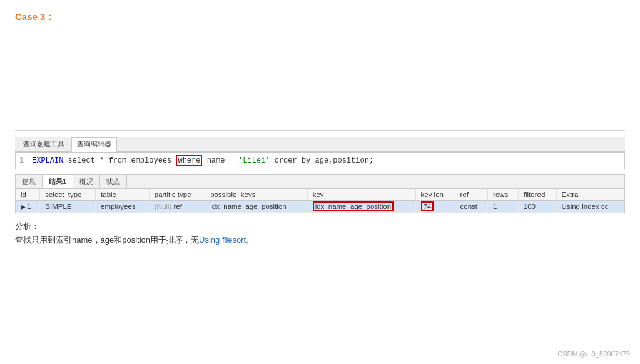 This screenshot has width=640, height=364. I want to click on row-arrow-icon: ▶, so click(24, 206).